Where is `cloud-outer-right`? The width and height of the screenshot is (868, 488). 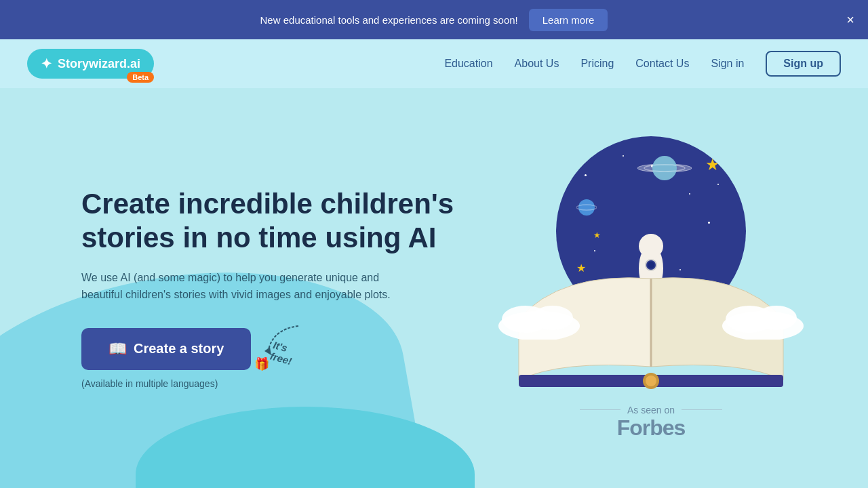
cloud-outer-right is located at coordinates (763, 319).